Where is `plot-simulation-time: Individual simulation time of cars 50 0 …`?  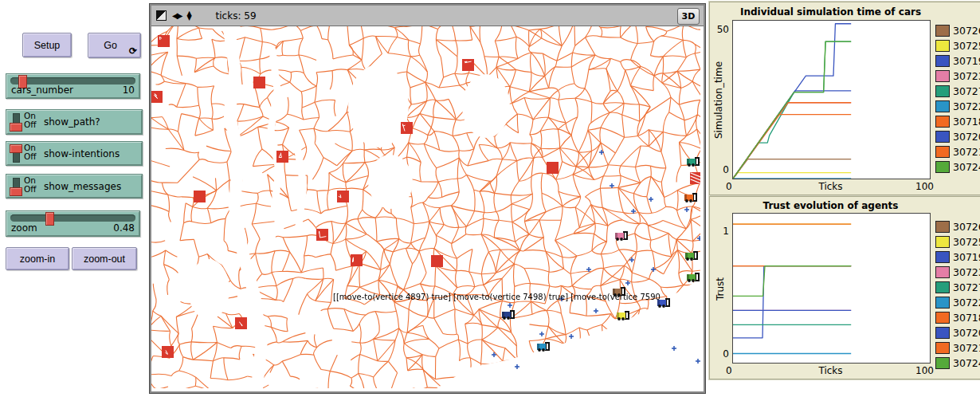
plot-simulation-time: Individual simulation time of cars 50 0 … is located at coordinates (845, 99).